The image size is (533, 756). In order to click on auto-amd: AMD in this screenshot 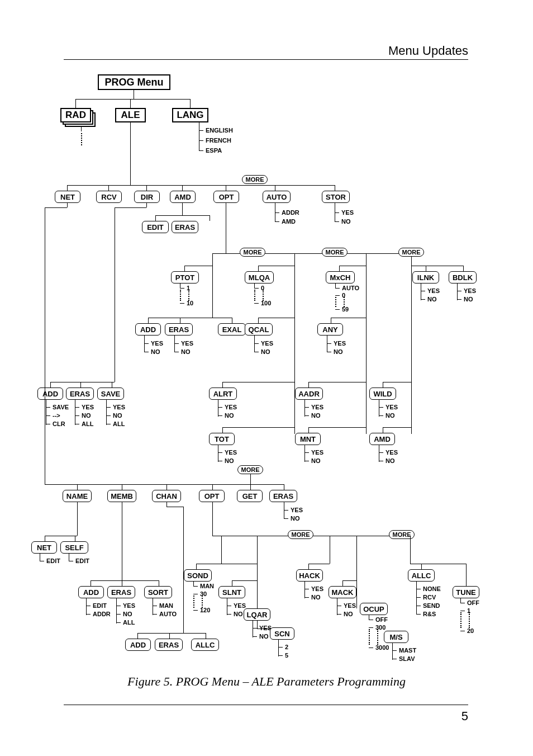, I will do `click(288, 221)`.